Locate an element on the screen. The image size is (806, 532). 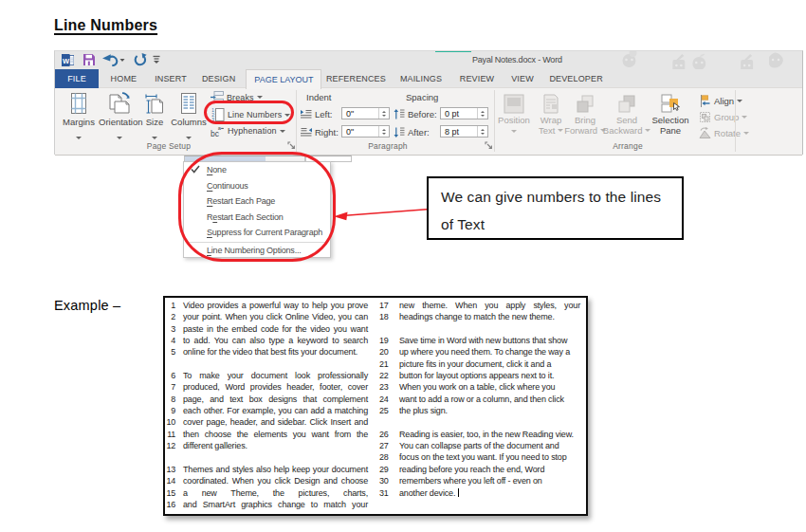
customize-qat-icon is located at coordinates (156, 60).